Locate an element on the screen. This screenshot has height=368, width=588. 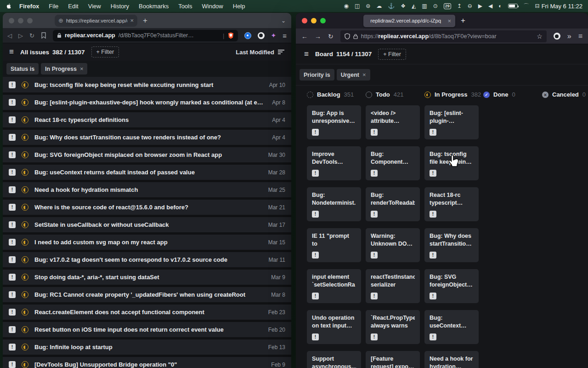
kanban-card: Bug: SVG foreignObject… is located at coordinates (452, 286).